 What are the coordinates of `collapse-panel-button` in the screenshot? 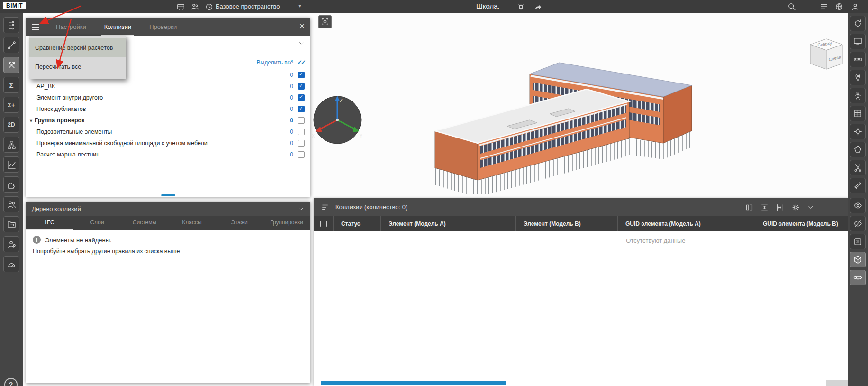 It's located at (811, 207).